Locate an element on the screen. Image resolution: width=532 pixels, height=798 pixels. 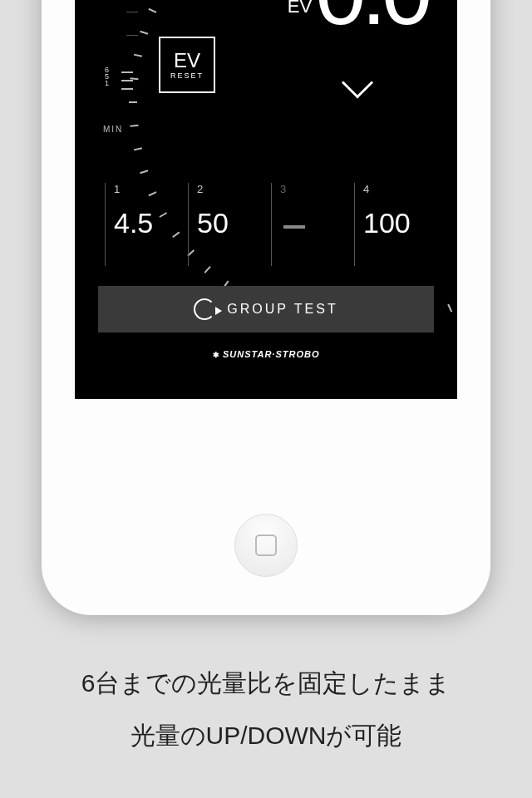
channel-num: 4 is located at coordinates (397, 190).